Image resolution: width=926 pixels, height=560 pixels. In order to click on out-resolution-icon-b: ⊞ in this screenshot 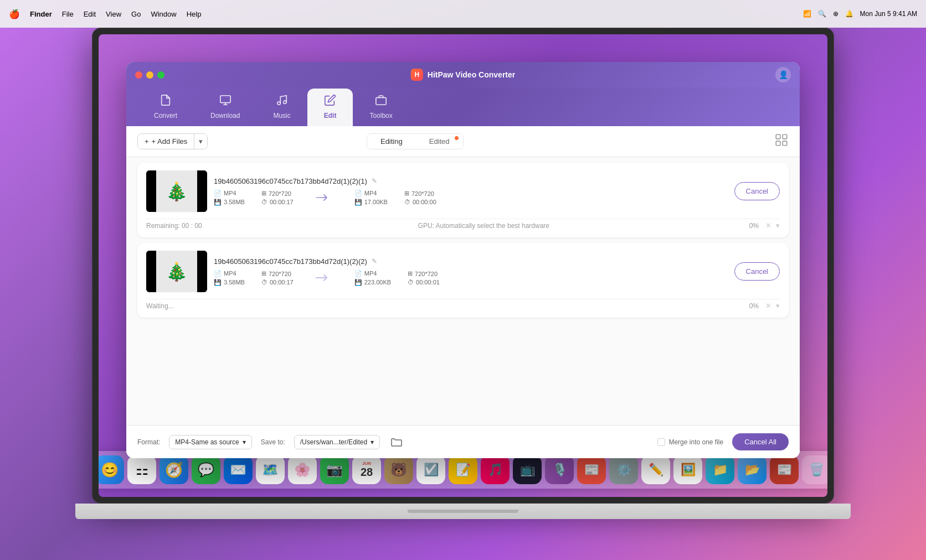, I will do `click(410, 273)`.